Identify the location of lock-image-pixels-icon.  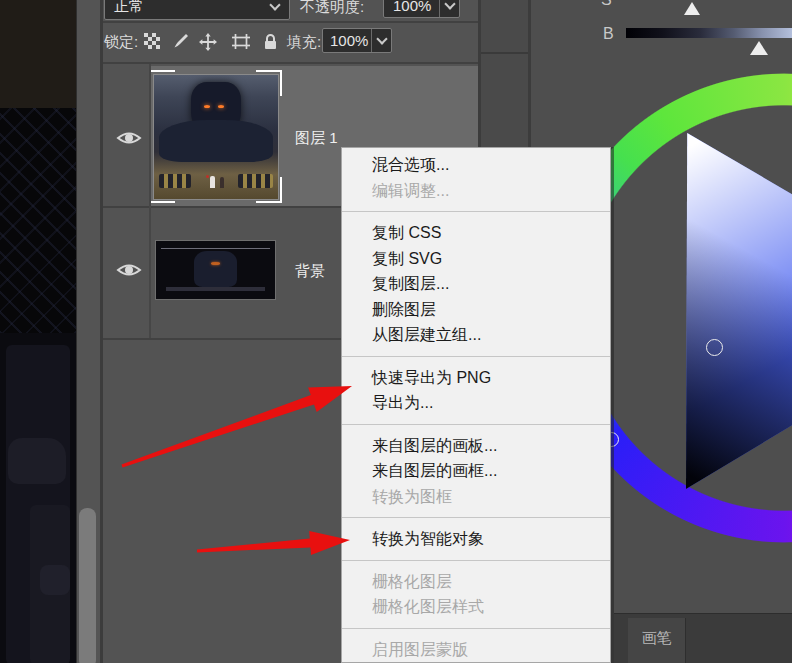
(180, 44).